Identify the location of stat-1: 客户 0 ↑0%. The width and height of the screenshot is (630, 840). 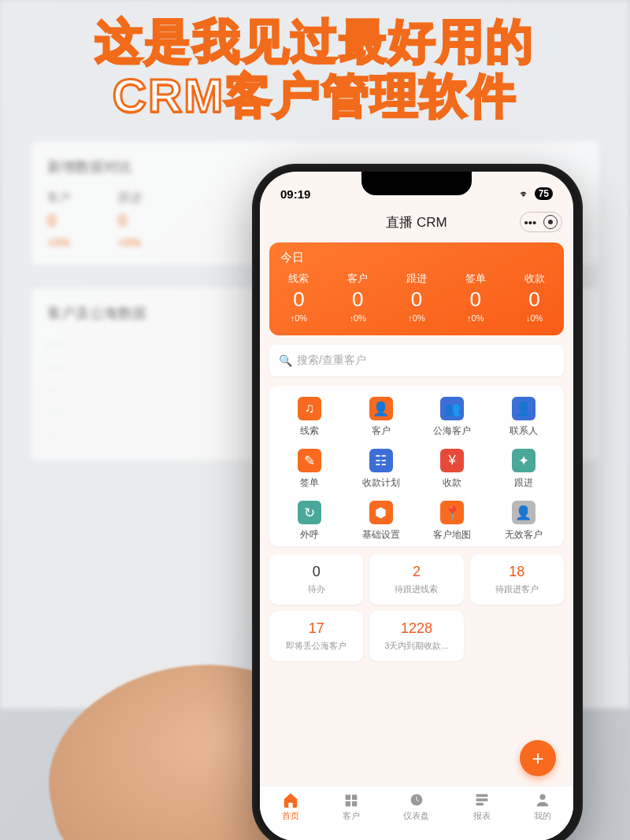
(358, 298).